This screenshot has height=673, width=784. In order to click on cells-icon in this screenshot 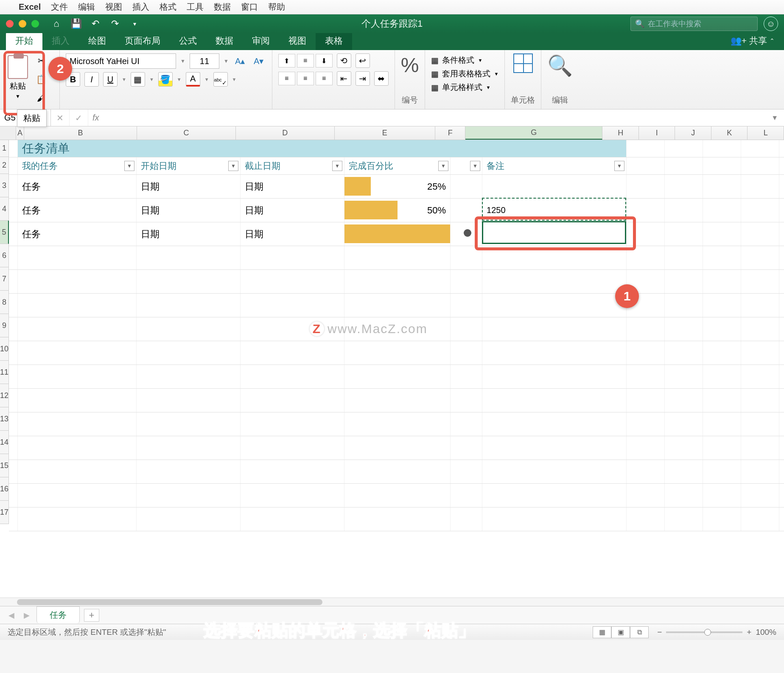, I will do `click(523, 63)`.